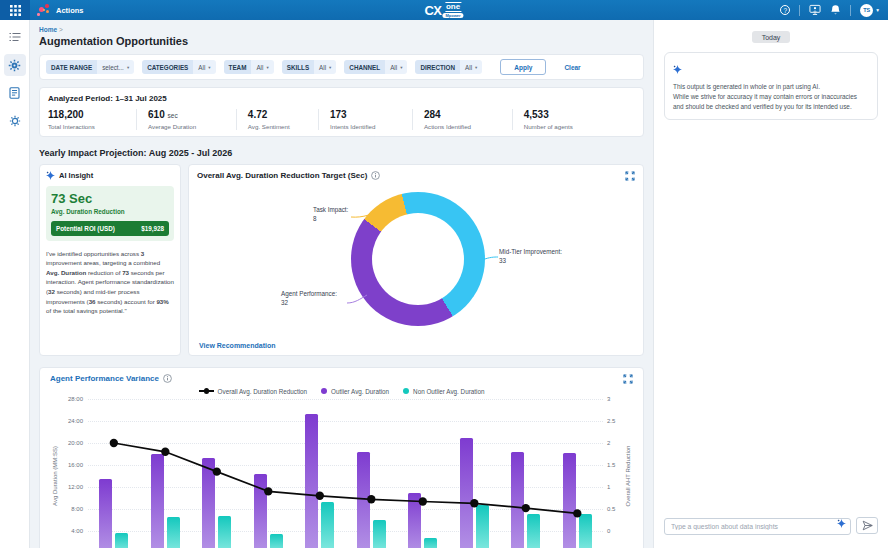  I want to click on app-brand: Actions, so click(60, 10).